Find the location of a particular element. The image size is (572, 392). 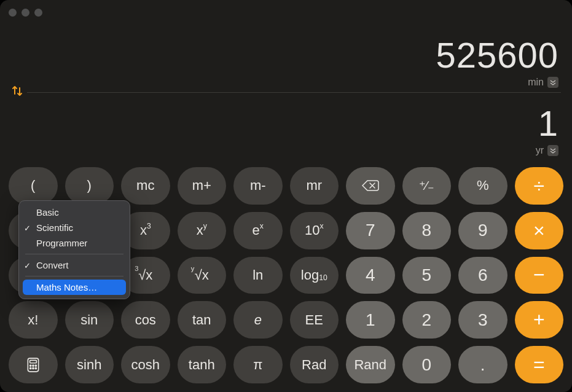

key-10x: 10x is located at coordinates (315, 231).